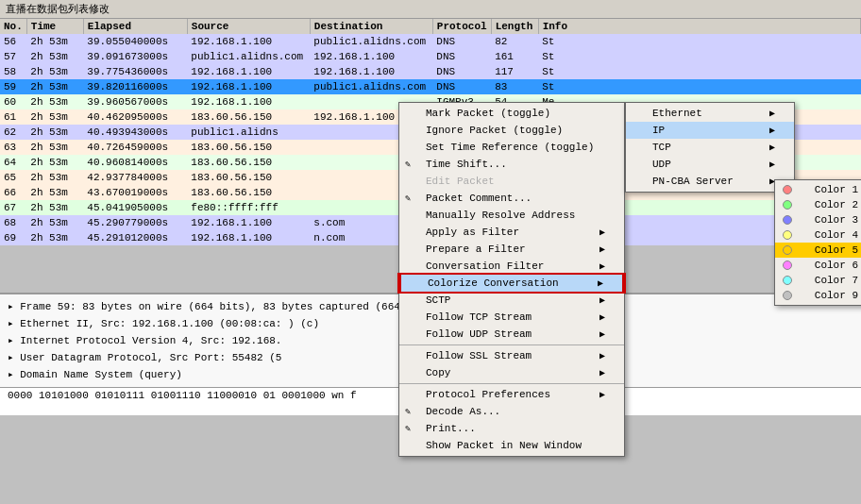 Image resolution: width=861 pixels, height=504 pixels. What do you see at coordinates (466, 164) in the screenshot?
I see `menu-label: Time Shift...` at bounding box center [466, 164].